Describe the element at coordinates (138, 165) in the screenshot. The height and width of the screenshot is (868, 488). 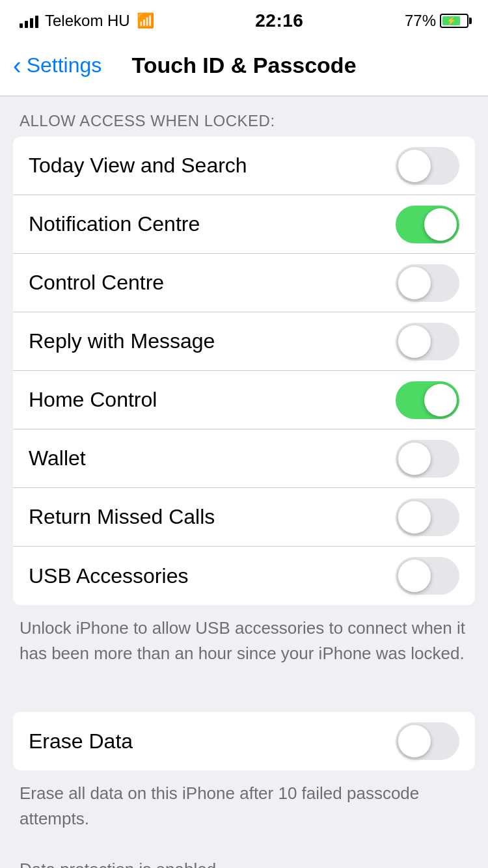
I see `label-today-view: Today View and Search` at that location.